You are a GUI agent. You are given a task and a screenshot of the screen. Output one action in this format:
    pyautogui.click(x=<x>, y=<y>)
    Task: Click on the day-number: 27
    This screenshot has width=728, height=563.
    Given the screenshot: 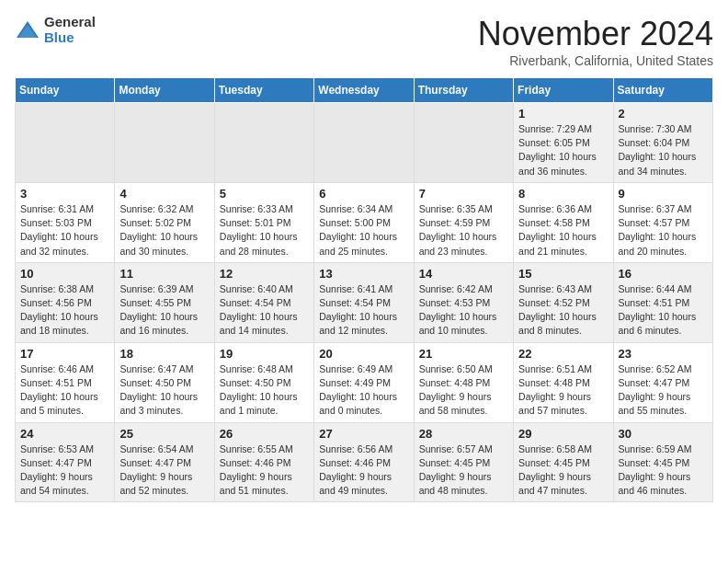 What is the action you would take?
    pyautogui.click(x=364, y=434)
    